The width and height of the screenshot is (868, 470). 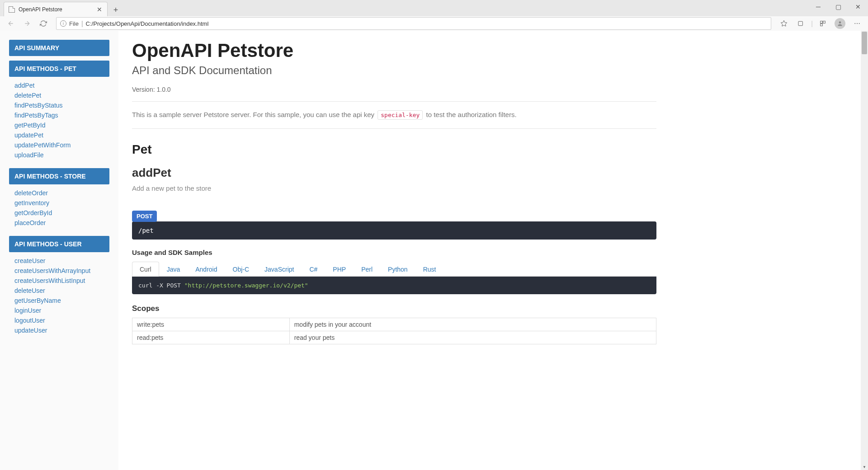 What do you see at coordinates (400, 115) in the screenshot?
I see `api-key-code: special-key` at bounding box center [400, 115].